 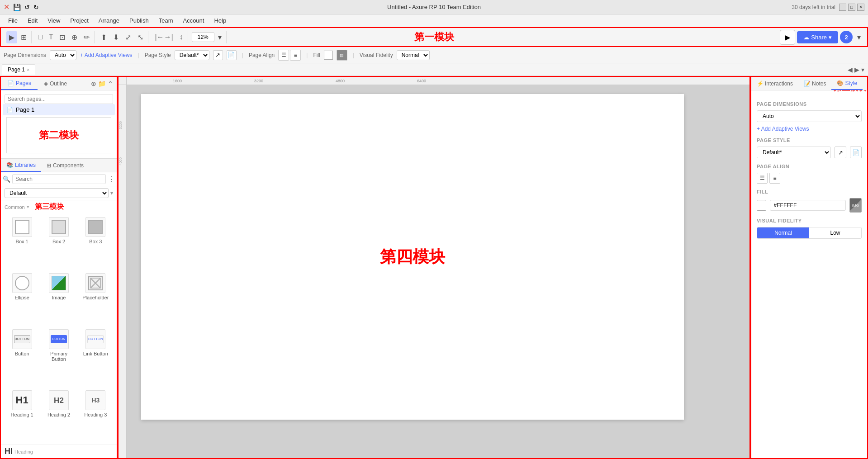 I want to click on rectangle-tool-button: □, so click(x=40, y=37).